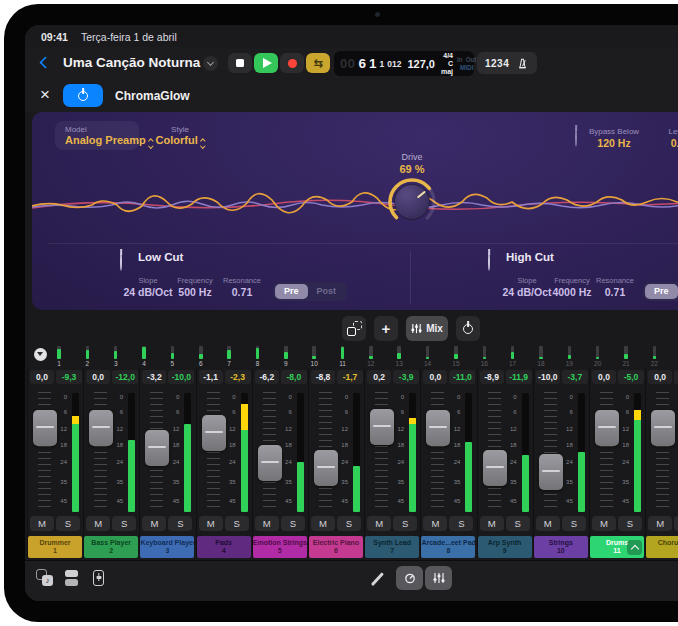 This screenshot has width=678, height=626. What do you see at coordinates (662, 547) in the screenshot?
I see `track-name-label: Chorus V` at bounding box center [662, 547].